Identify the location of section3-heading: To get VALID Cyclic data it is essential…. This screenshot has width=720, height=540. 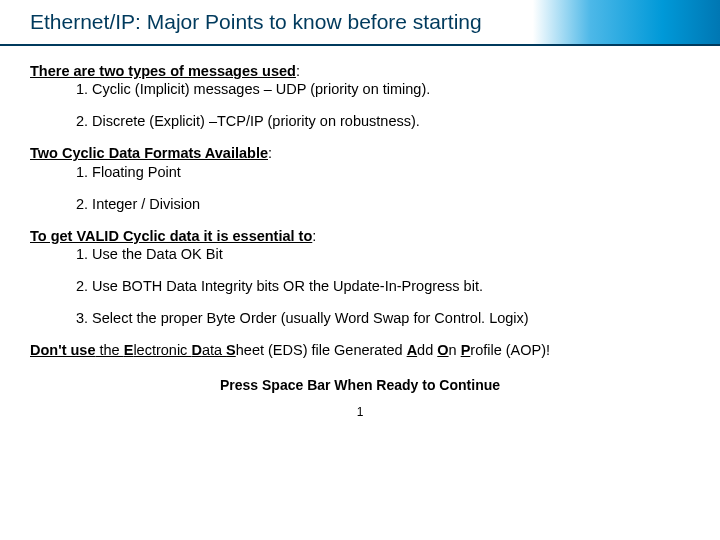
(171, 236).